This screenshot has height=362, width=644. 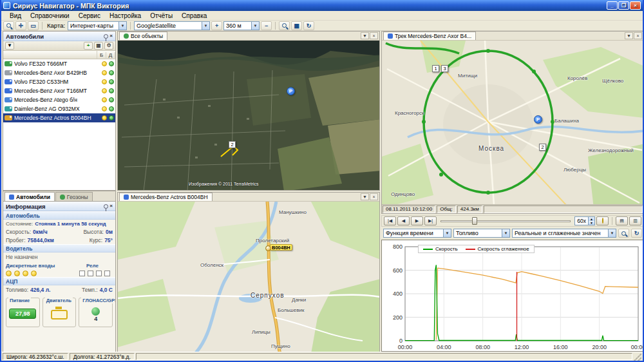 I want to click on vehicle-row: Volvo FE320 С533НМ, so click(x=59, y=82).